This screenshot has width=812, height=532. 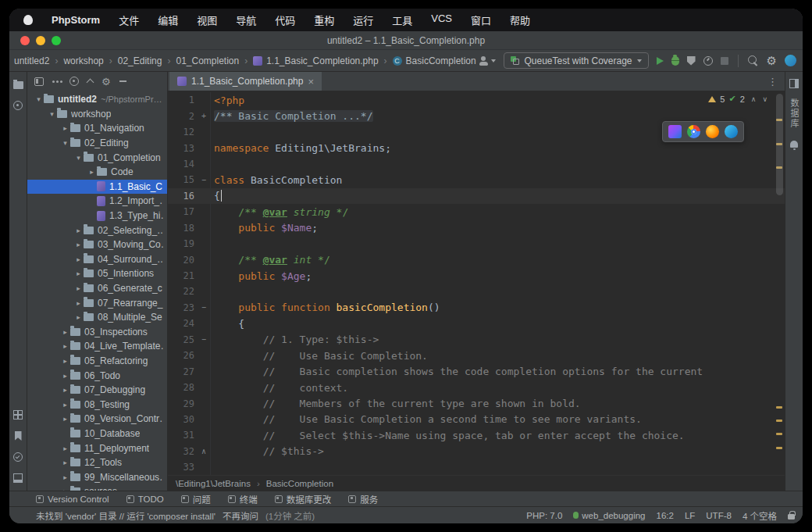 What do you see at coordinates (97, 303) in the screenshot?
I see `tree-row: ▸ 07_Rearrange_…` at bounding box center [97, 303].